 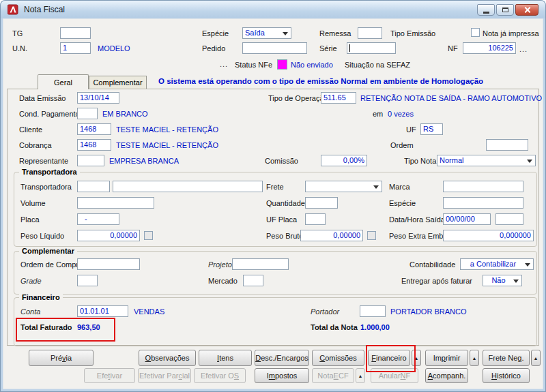 I want to click on annotation-financeiro-button, so click(x=390, y=359).